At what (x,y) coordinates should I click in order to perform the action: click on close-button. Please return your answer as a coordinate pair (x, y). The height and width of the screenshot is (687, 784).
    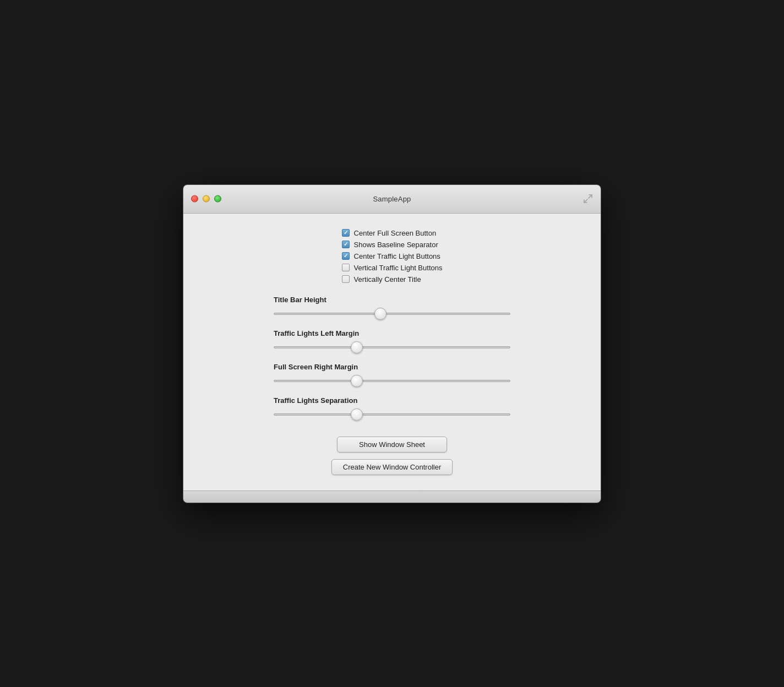
    Looking at the image, I should click on (195, 199).